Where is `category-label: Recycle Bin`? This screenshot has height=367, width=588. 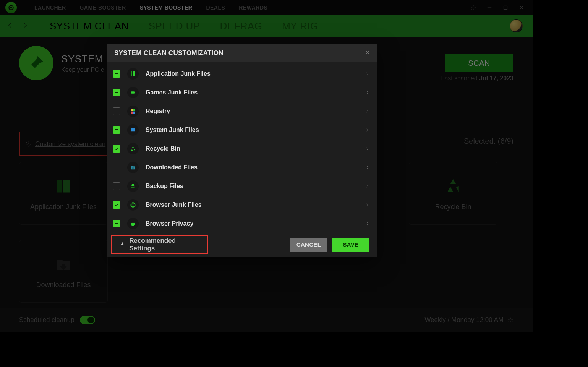
category-label: Recycle Bin is located at coordinates (252, 149).